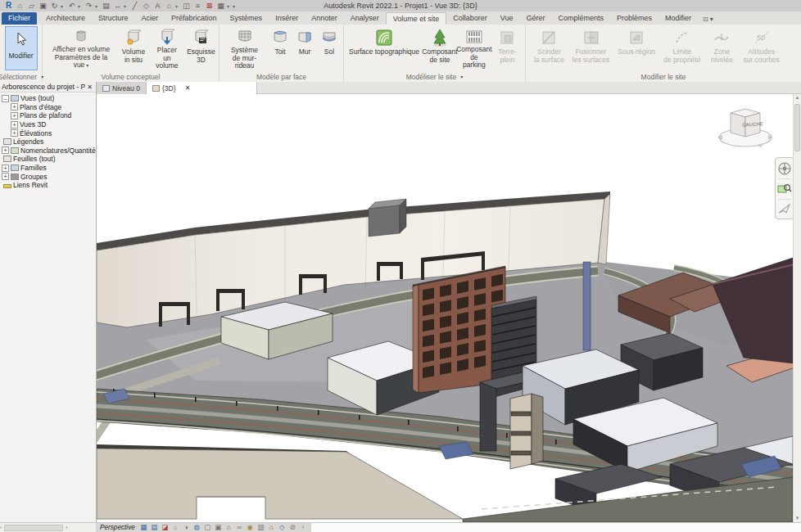 The image size is (801, 532). What do you see at coordinates (581, 18) in the screenshot?
I see `tab-complements: Compléments` at bounding box center [581, 18].